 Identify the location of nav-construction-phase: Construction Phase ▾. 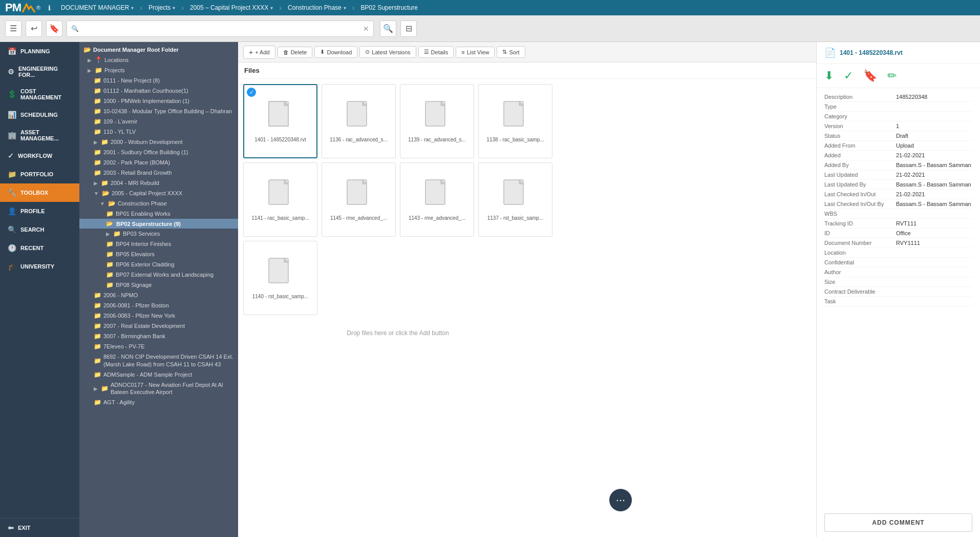
(317, 8).